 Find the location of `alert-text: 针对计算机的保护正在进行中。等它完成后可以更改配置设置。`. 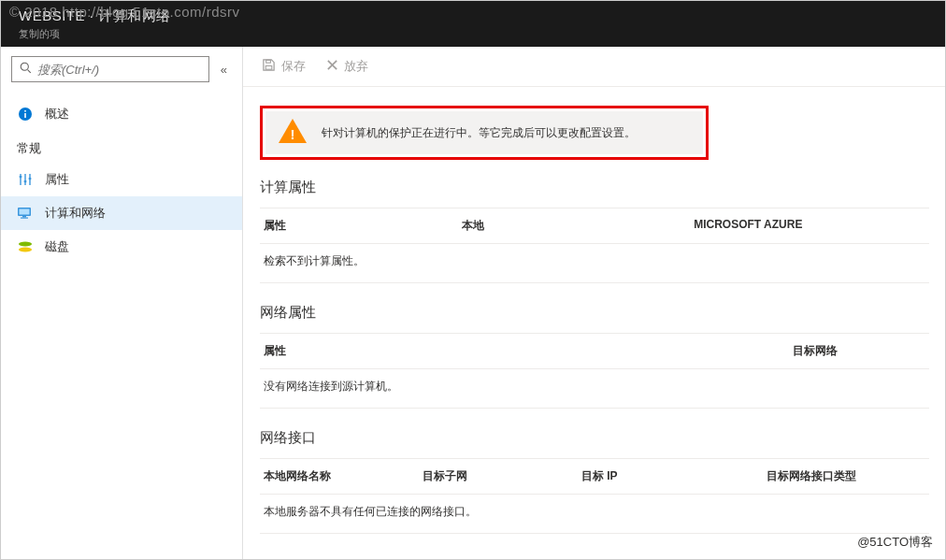

alert-text: 针对计算机的保护正在进行中。等它完成后可以更改配置设置。 is located at coordinates (479, 133).